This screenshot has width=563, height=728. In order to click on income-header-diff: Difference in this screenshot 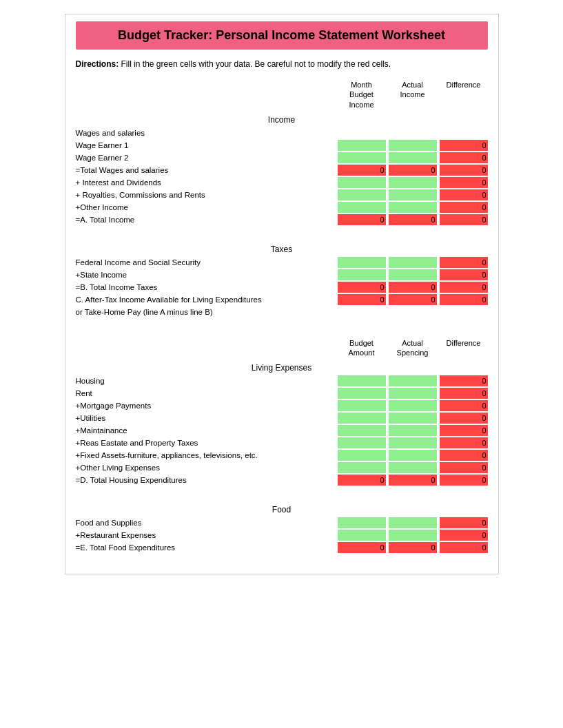, I will do `click(464, 95)`.